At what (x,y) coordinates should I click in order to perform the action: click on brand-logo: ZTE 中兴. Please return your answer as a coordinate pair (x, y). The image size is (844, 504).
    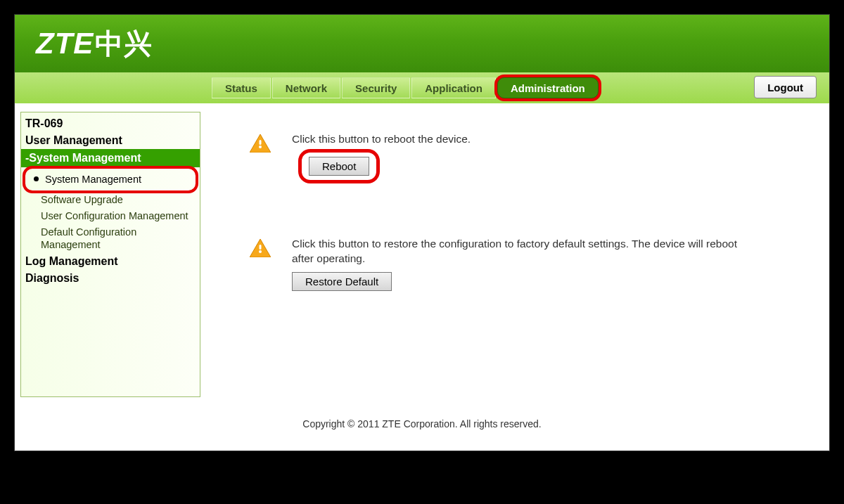
    Looking at the image, I should click on (94, 44).